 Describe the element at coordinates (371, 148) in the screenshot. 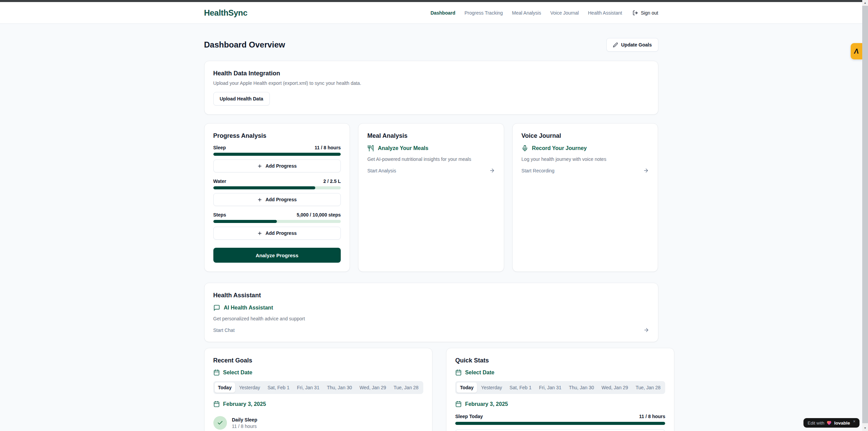

I see `utensils-icon` at that location.